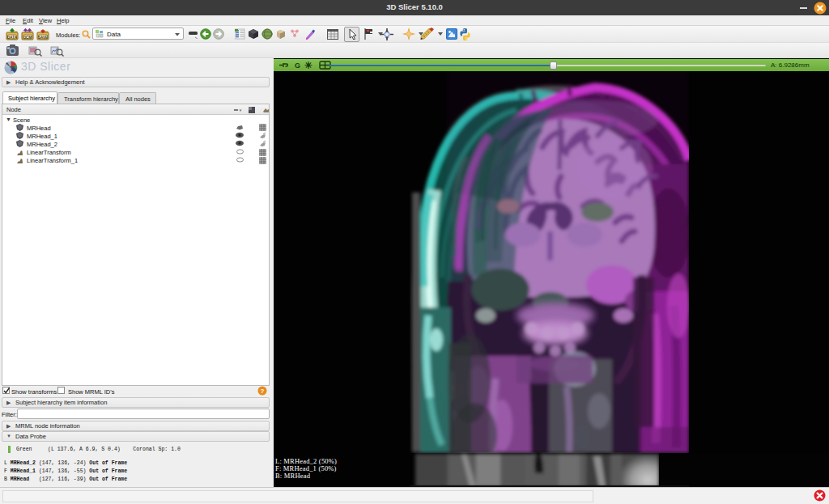 The height and width of the screenshot is (504, 829). I want to click on svg-text: DCM, so click(28, 37).